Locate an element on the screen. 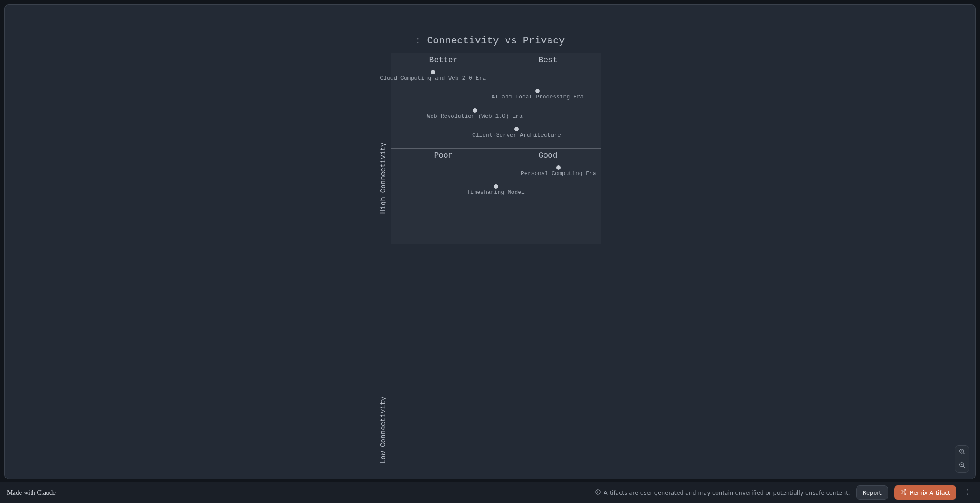 The image size is (980, 503). data-point-label: Personal Computing Era is located at coordinates (558, 173).